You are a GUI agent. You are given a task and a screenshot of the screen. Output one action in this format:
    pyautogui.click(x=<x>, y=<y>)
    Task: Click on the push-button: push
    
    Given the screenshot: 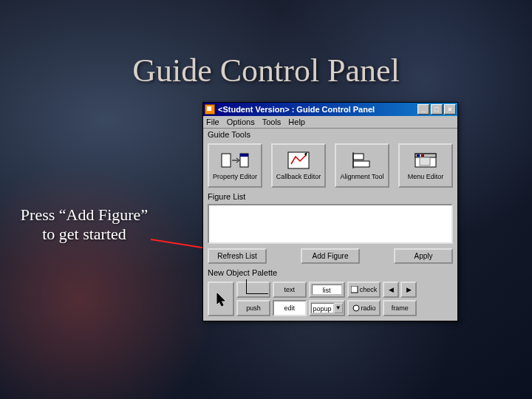 What is the action you would take?
    pyautogui.click(x=253, y=308)
    